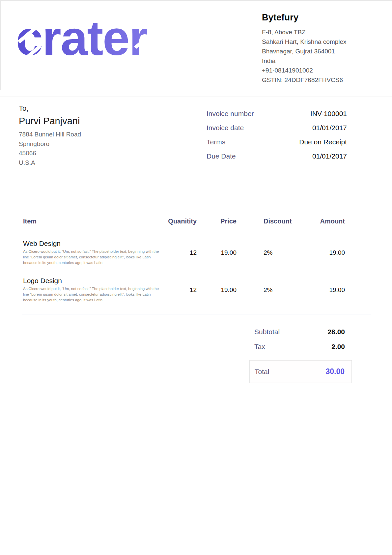  Describe the element at coordinates (277, 114) in the screenshot. I see `invoice-number-row: Invoice number INV-100001` at that location.